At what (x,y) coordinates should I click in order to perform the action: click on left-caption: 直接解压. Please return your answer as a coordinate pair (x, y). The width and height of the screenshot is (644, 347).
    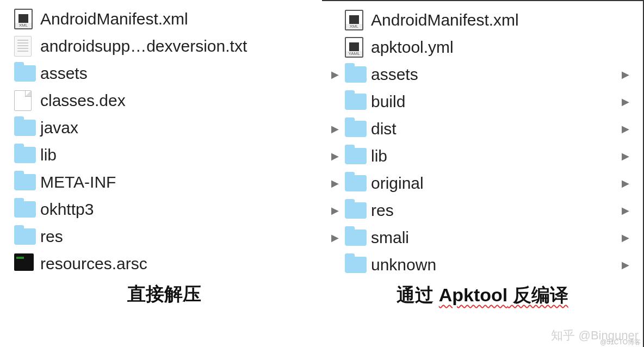
    Looking at the image, I should click on (164, 294).